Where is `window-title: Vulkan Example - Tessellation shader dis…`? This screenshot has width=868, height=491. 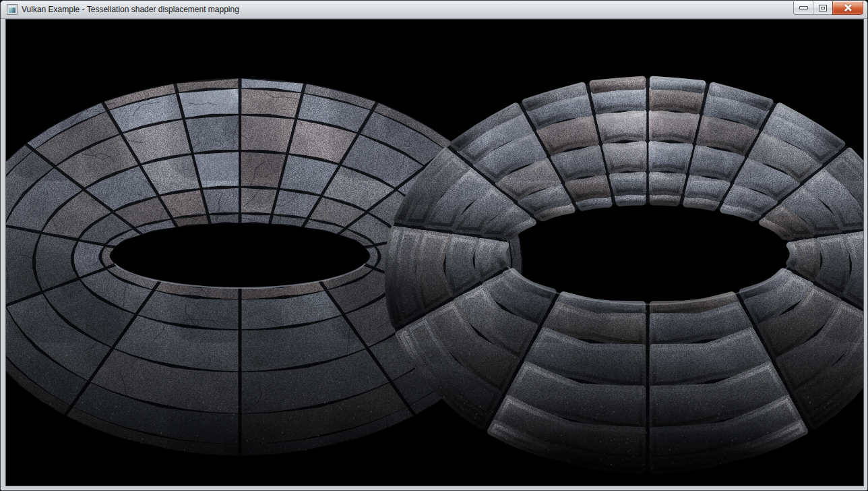
window-title: Vulkan Example - Tessellation shader dis… is located at coordinates (131, 9).